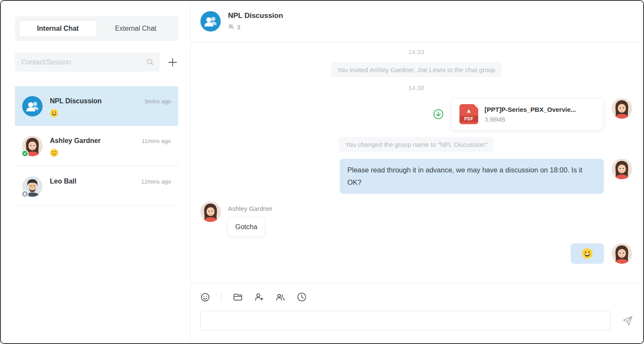 This screenshot has width=644, height=344. I want to click on search-input, so click(87, 62).